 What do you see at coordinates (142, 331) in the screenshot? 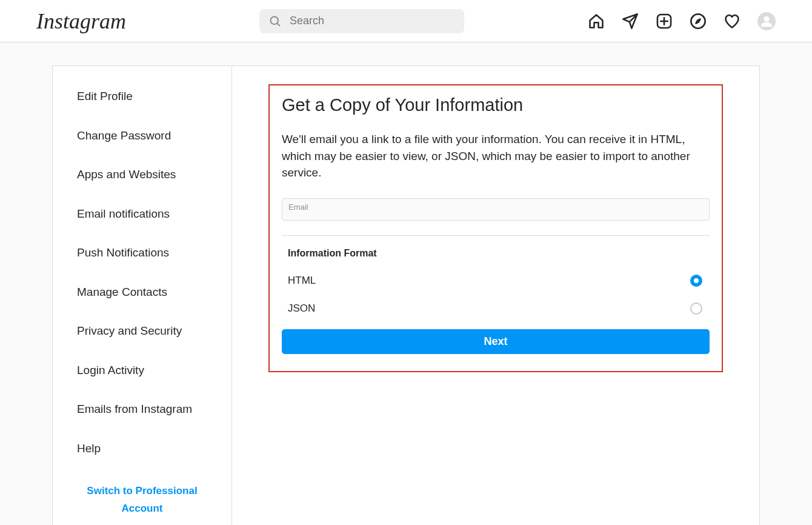
I see `sidebar-item-privacy-security: Privacy and Security` at bounding box center [142, 331].